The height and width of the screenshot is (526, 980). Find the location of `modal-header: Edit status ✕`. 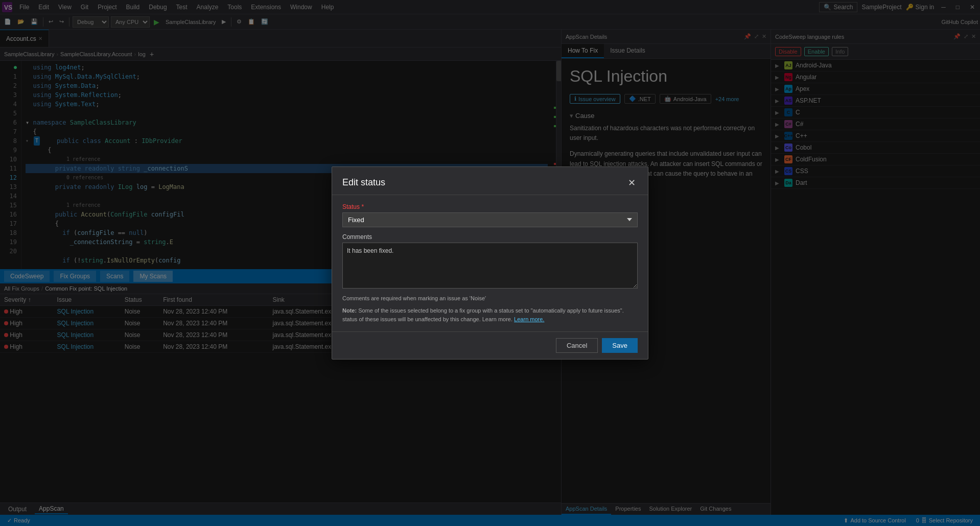

modal-header: Edit status ✕ is located at coordinates (490, 181).